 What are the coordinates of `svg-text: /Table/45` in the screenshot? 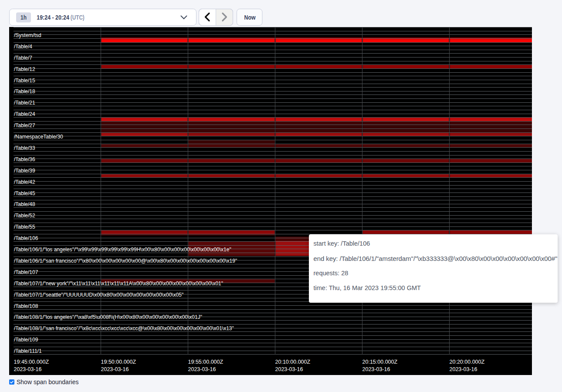 It's located at (24, 193).